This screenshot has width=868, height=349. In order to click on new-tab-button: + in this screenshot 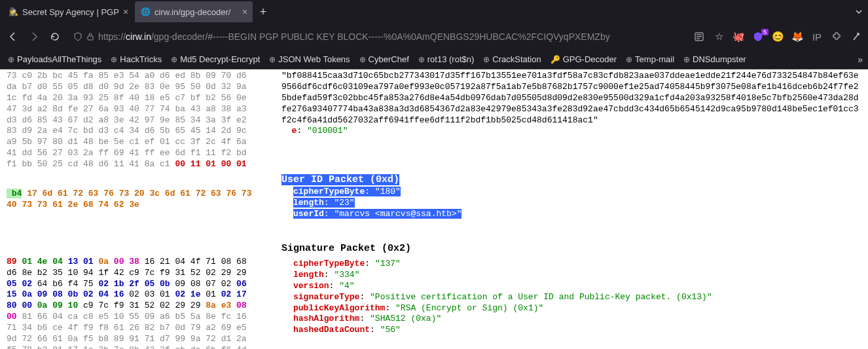, I will do `click(263, 12)`.